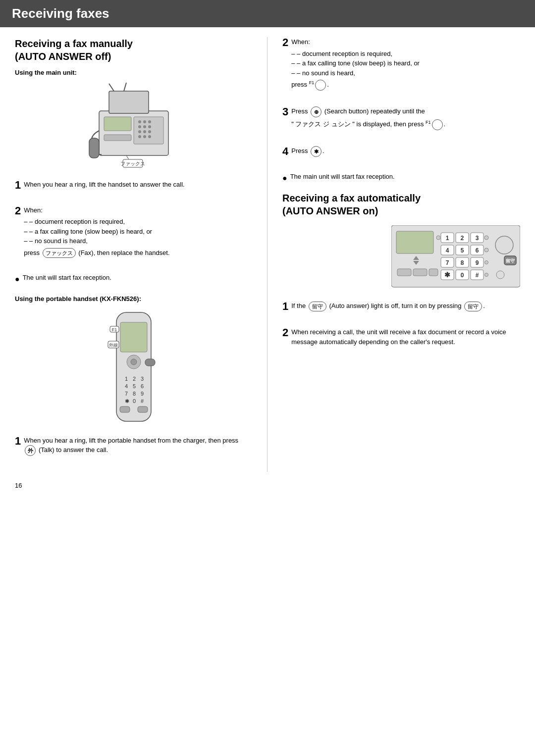  Describe the element at coordinates (401, 178) in the screenshot. I see `right-bullet-reception: ● The main unit will start fax reception…` at that location.